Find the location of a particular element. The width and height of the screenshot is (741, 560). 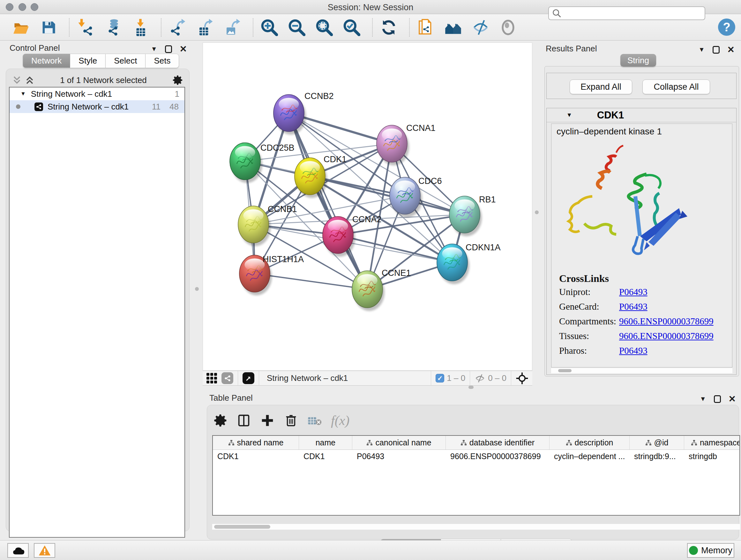

hidden-nodes-edges-count: 0 – 0 is located at coordinates (497, 378).